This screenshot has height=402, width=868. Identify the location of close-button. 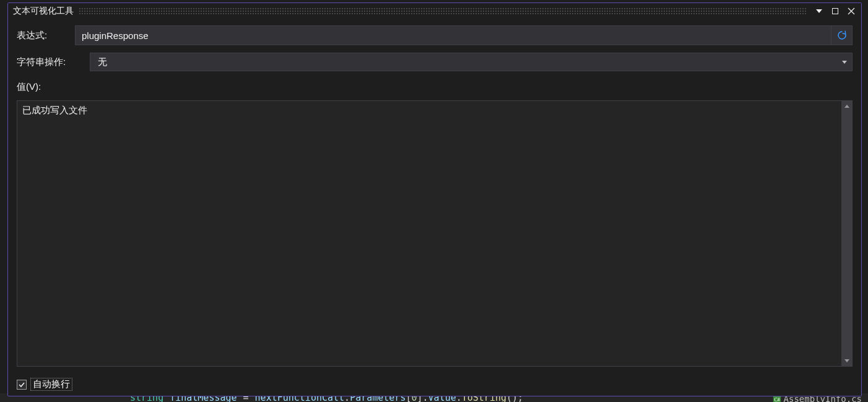
(851, 11).